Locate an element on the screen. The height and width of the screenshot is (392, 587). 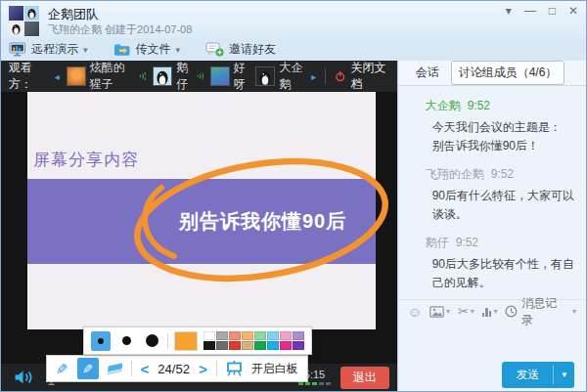
whiteboard-easel-icon is located at coordinates (235, 369).